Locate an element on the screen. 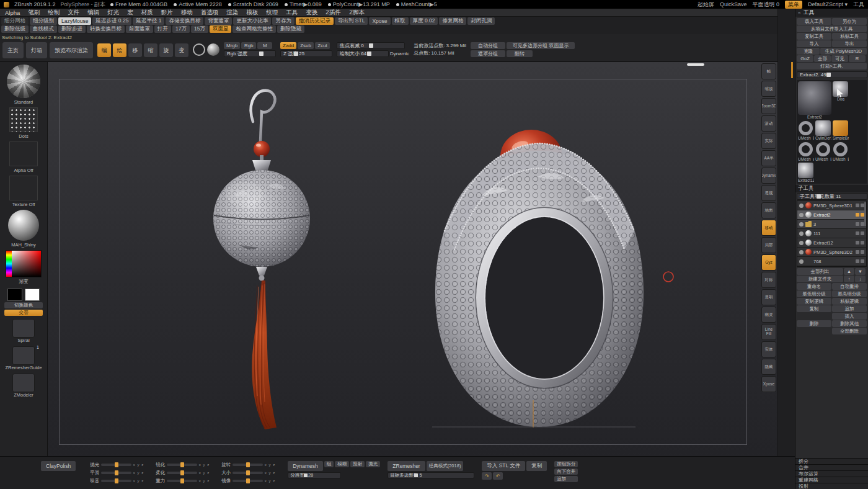  menu-item: 移动 is located at coordinates (187, 12).